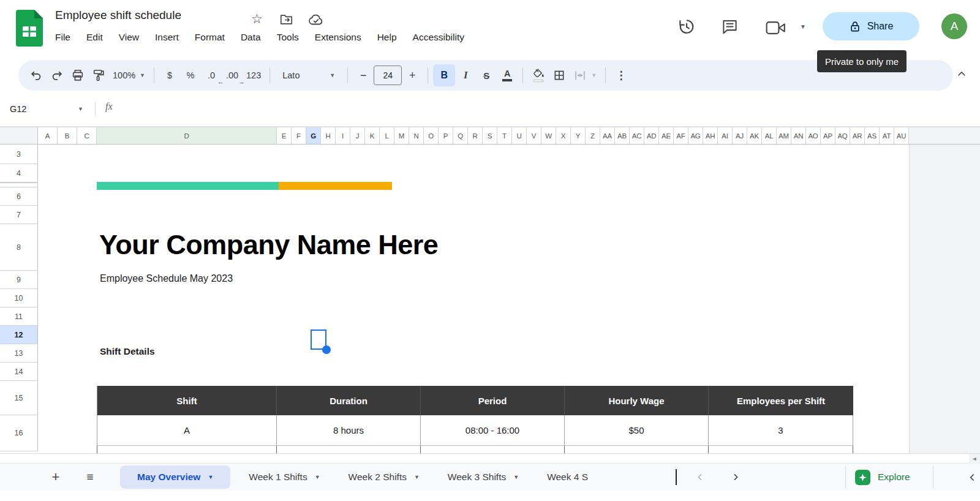 This screenshot has width=980, height=501. Describe the element at coordinates (902, 136) in the screenshot. I see `column-header-AU: AU` at that location.